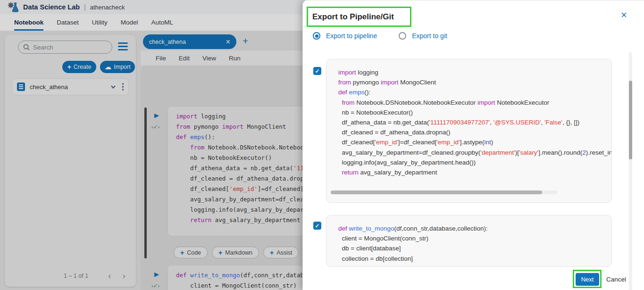 The height and width of the screenshot is (290, 644). What do you see at coordinates (630, 120) in the screenshot?
I see `vertical-scrollbar-thumb` at bounding box center [630, 120].